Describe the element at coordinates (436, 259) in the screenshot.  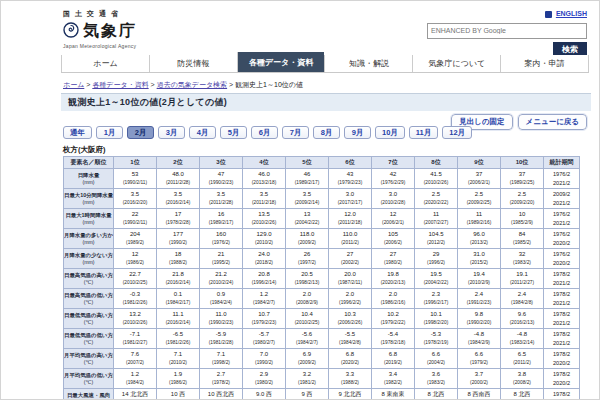
I see `value-cell: 29(1996/2)` at that location.